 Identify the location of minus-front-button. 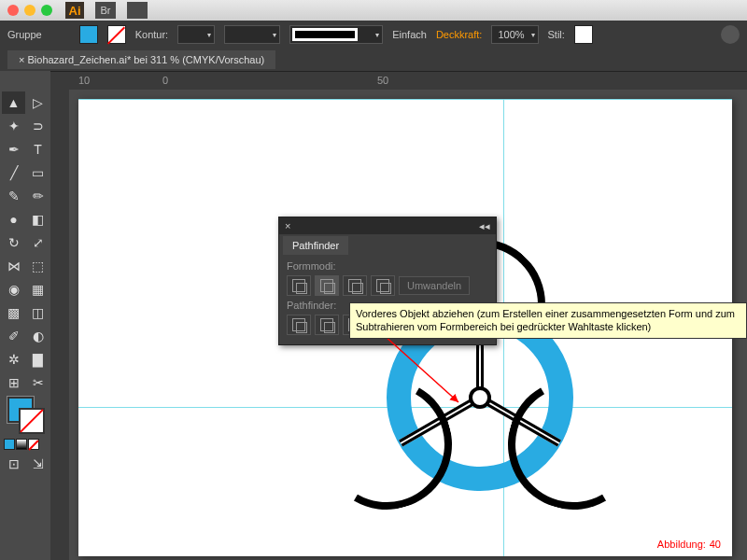
(327, 286).